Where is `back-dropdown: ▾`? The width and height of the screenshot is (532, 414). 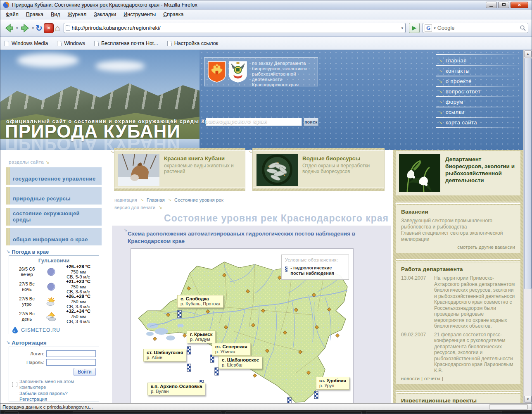
back-dropdown: ▾ is located at coordinates (17, 28).